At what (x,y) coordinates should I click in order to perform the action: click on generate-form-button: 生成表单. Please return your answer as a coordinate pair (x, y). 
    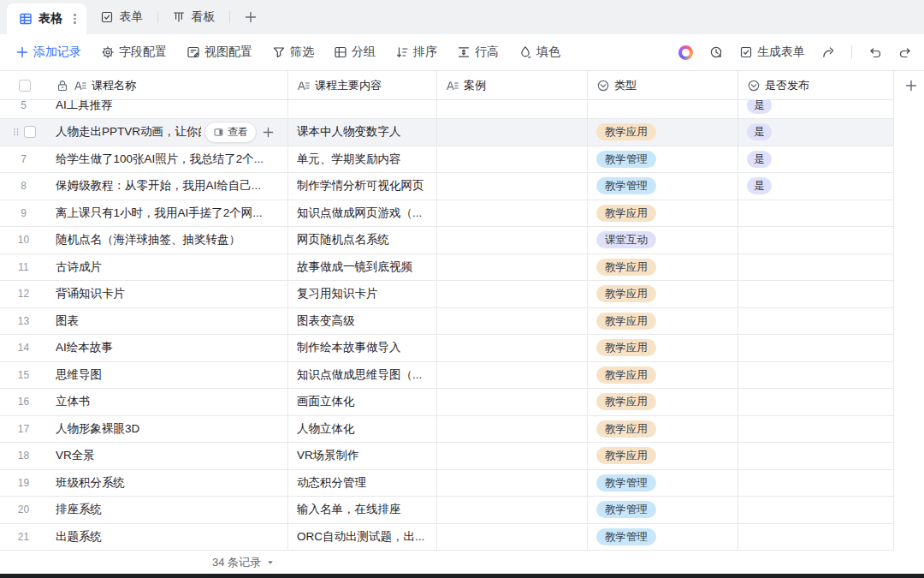
    Looking at the image, I should click on (772, 52).